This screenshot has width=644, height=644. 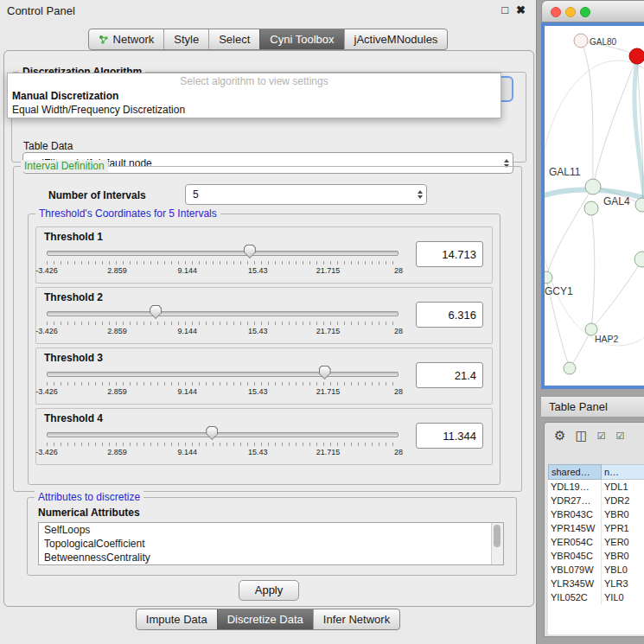 I want to click on float-window-icon: □, so click(x=505, y=10).